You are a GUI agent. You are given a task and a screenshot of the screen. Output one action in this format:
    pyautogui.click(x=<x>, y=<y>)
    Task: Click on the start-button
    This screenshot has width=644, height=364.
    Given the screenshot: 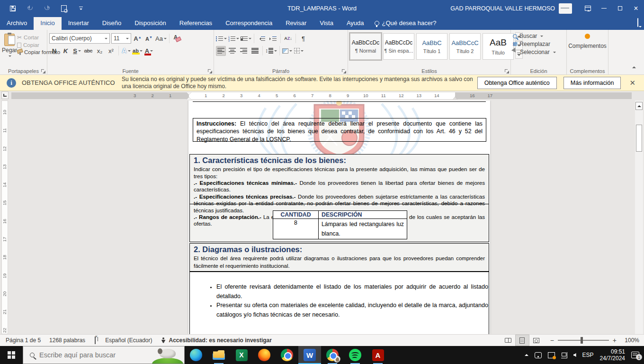 What is the action you would take?
    pyautogui.click(x=11, y=355)
    